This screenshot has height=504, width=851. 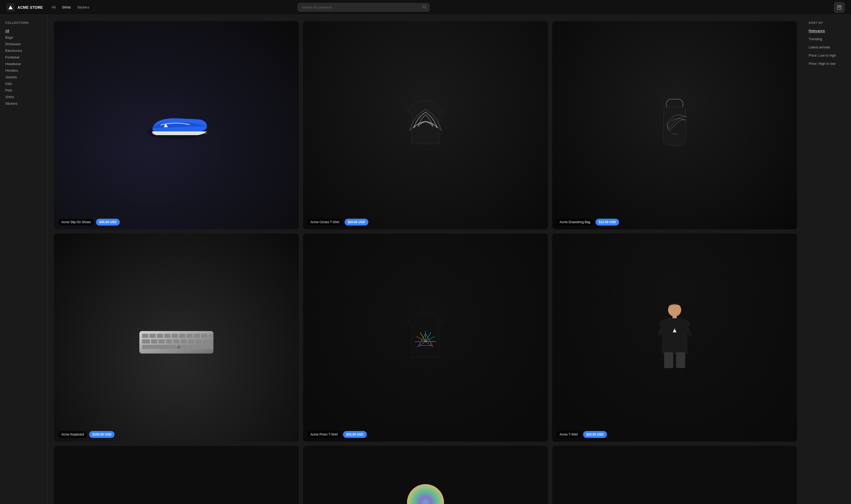 What do you see at coordinates (357, 222) in the screenshot?
I see `product-price-2: $20.00 USD` at bounding box center [357, 222].